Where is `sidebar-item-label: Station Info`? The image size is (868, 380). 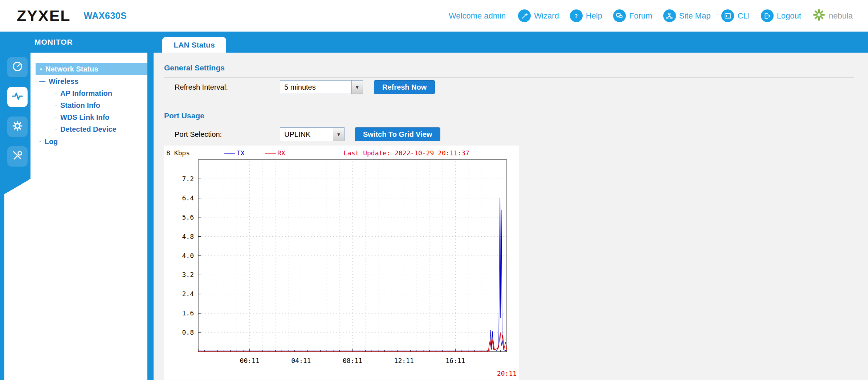
sidebar-item-label: Station Info is located at coordinates (80, 105).